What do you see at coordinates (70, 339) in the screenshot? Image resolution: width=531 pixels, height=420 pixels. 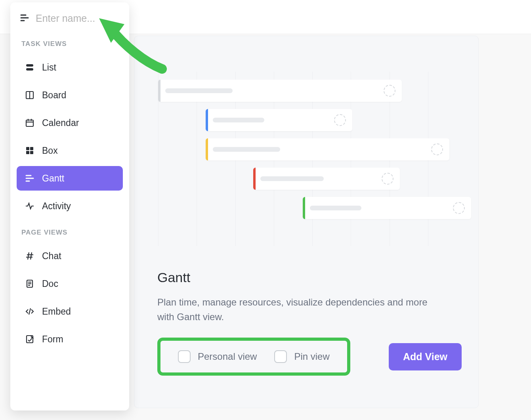 I see `page-view-form: Form` at bounding box center [70, 339].